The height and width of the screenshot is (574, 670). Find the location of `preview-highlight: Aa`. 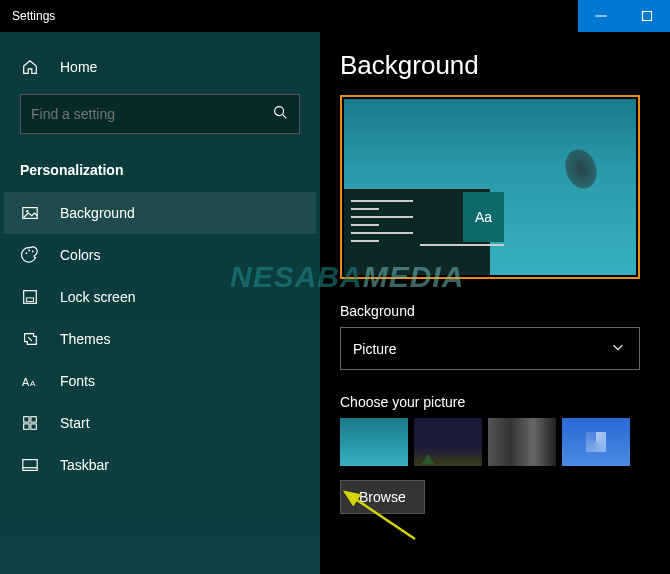

preview-highlight: Aa is located at coordinates (490, 187).